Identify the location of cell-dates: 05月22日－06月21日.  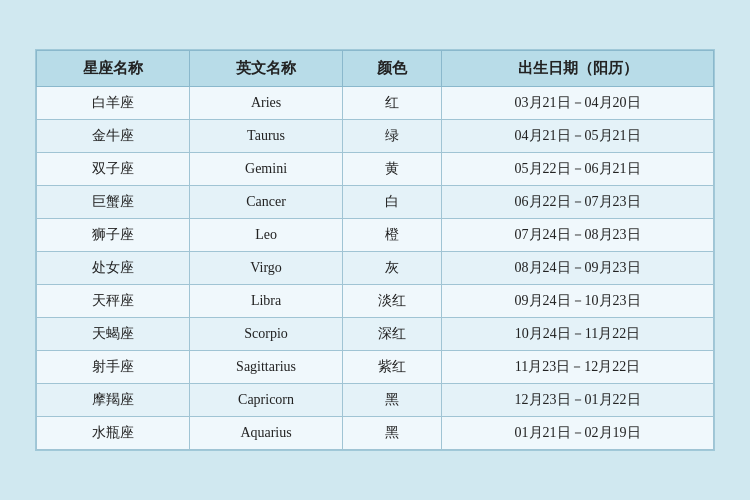
(578, 170).